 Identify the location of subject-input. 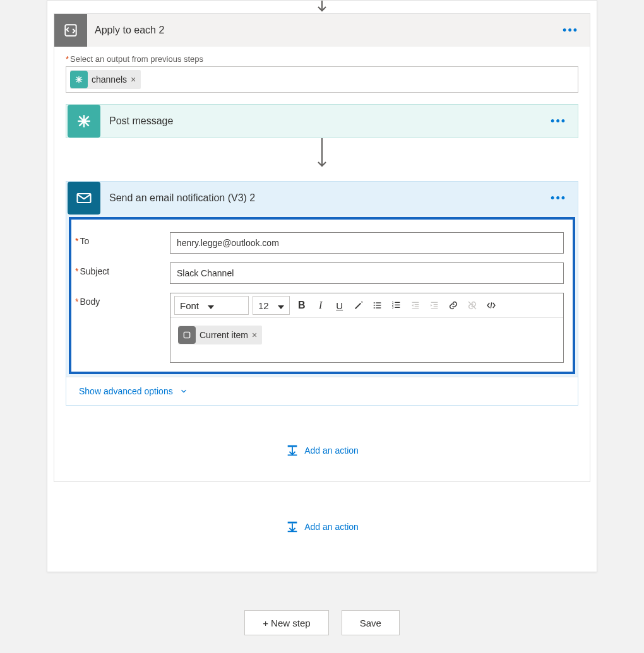
(367, 273).